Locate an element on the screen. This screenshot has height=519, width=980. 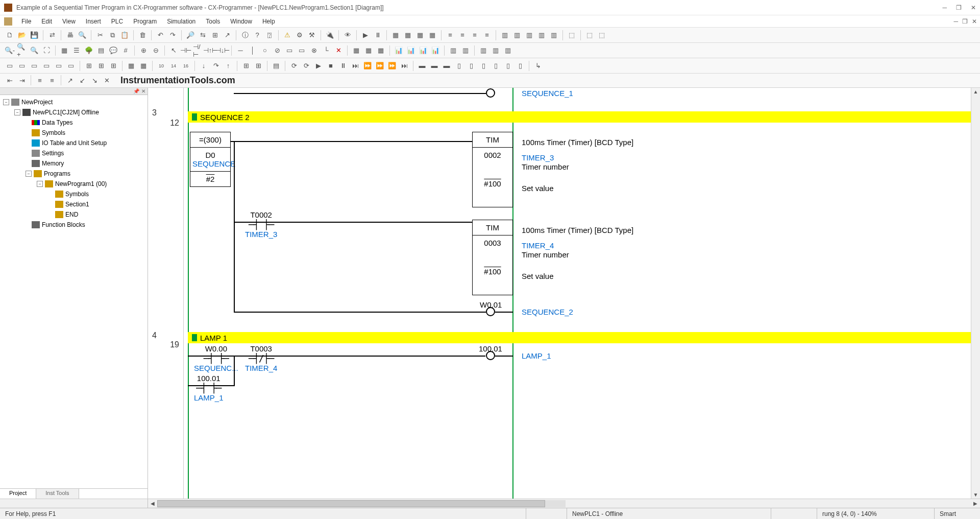
play2-icon: ⟳ is located at coordinates (306, 66).